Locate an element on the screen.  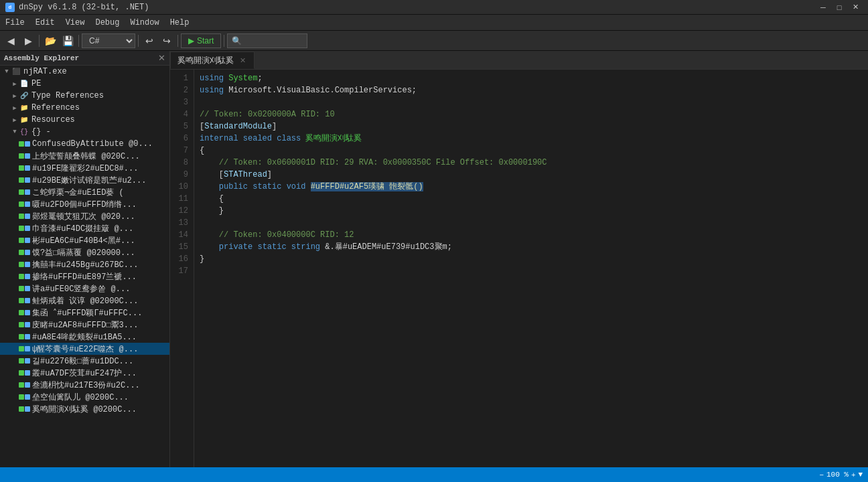
tree-label: 彬#uEA6C#uF40B4<黑#... is located at coordinates (84, 241).